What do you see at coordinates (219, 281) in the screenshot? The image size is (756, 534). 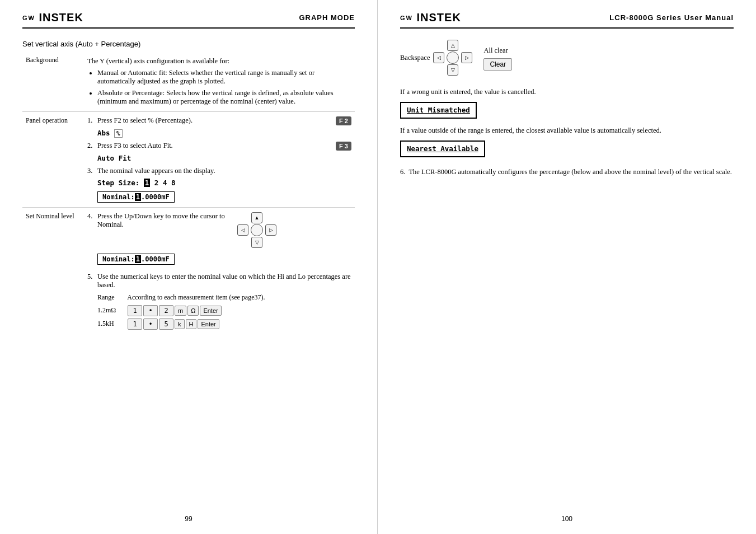 I see `step-5-row: 5. Use the numerical keys to enter the n…` at bounding box center [219, 281].